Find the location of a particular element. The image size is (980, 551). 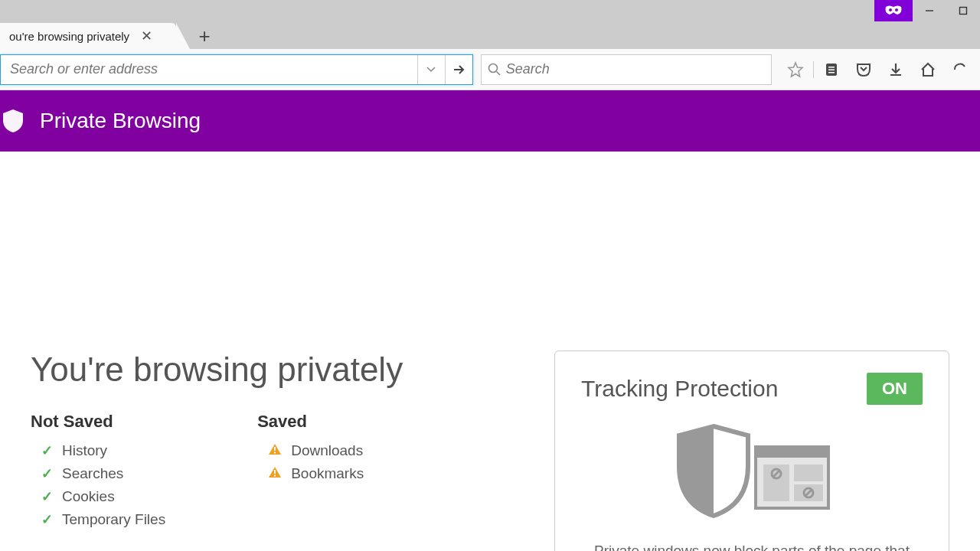

not-saved-list: ✓History ✓Searches ✓Cookies ✓Temporary F… is located at coordinates (98, 485).